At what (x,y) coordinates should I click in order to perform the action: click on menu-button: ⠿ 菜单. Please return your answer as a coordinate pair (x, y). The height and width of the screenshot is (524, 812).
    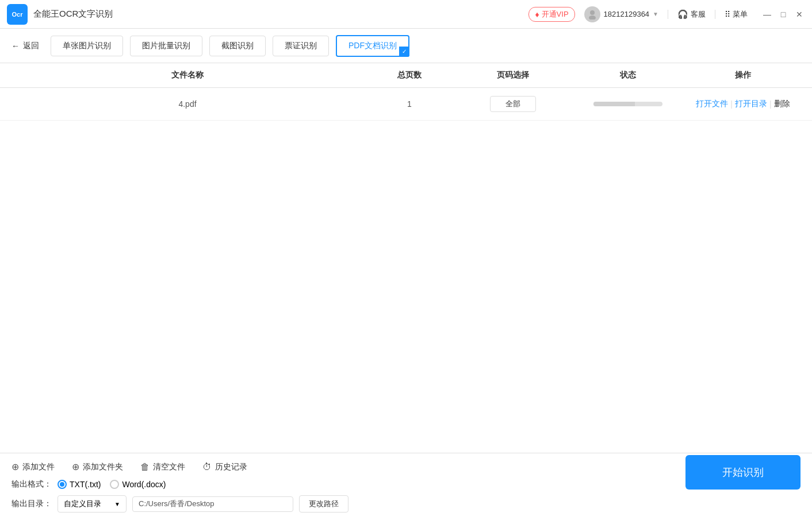
    Looking at the image, I should click on (736, 14).